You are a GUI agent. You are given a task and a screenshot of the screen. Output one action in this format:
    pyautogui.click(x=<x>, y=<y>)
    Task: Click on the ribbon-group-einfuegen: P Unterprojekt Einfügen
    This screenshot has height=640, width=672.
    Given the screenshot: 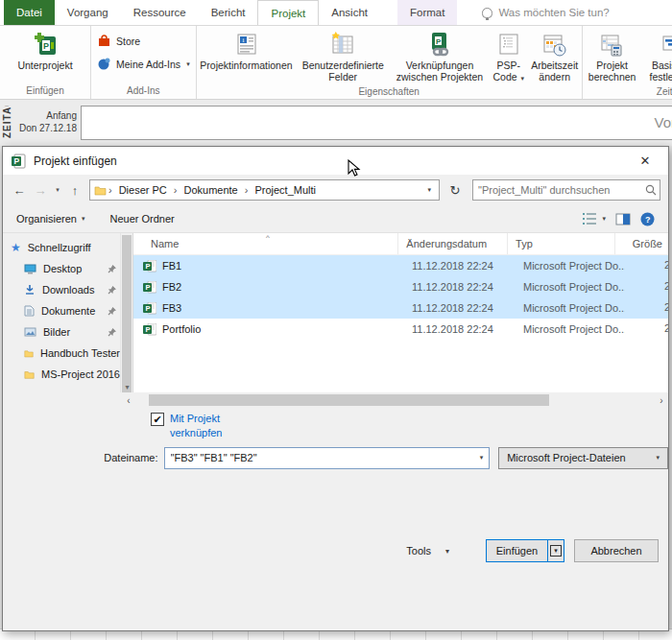 What is the action you would take?
    pyautogui.click(x=46, y=62)
    